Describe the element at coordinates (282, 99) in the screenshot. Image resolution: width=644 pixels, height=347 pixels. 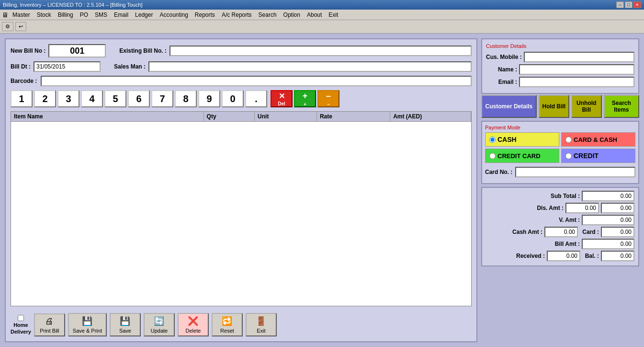
I see `del-button: ✕ Del` at that location.